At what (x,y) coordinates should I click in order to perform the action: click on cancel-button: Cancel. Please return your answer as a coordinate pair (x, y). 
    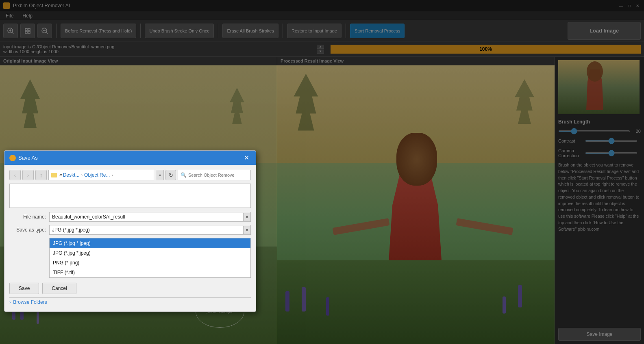
    Looking at the image, I should click on (59, 288).